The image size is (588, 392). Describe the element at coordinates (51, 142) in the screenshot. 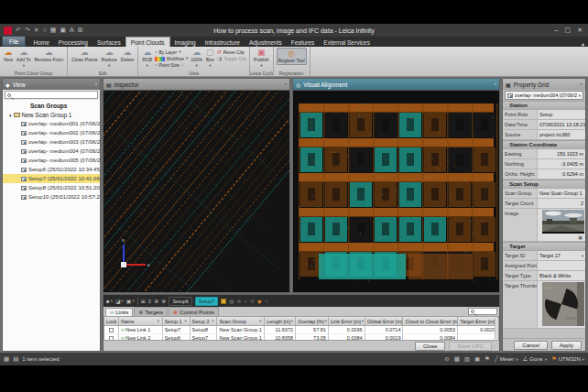

I see `tree-item: overlap- medium003 (07/06/2021 13:15:00)` at that location.